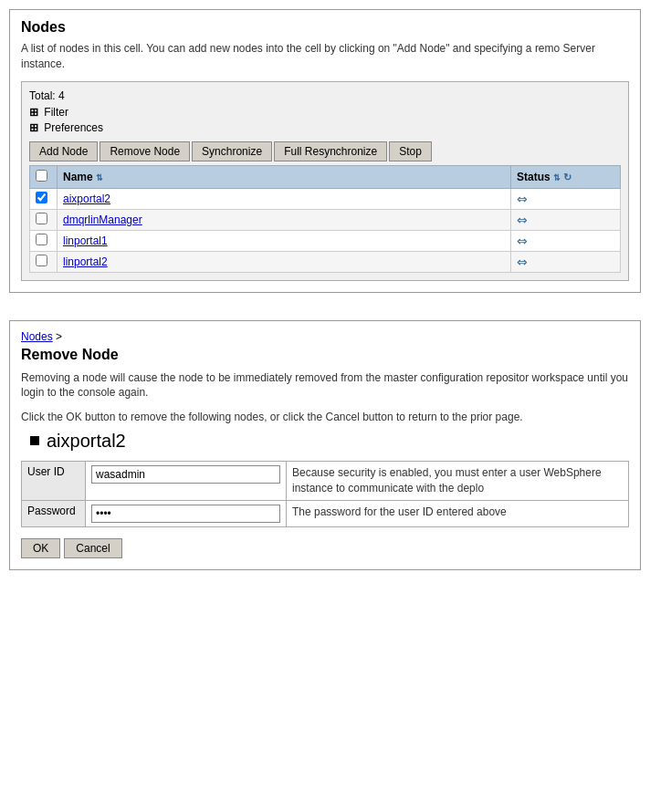 Image resolution: width=650 pixels, height=812 pixels. What do you see at coordinates (533, 177) in the screenshot?
I see `status-col-label: Status` at bounding box center [533, 177].